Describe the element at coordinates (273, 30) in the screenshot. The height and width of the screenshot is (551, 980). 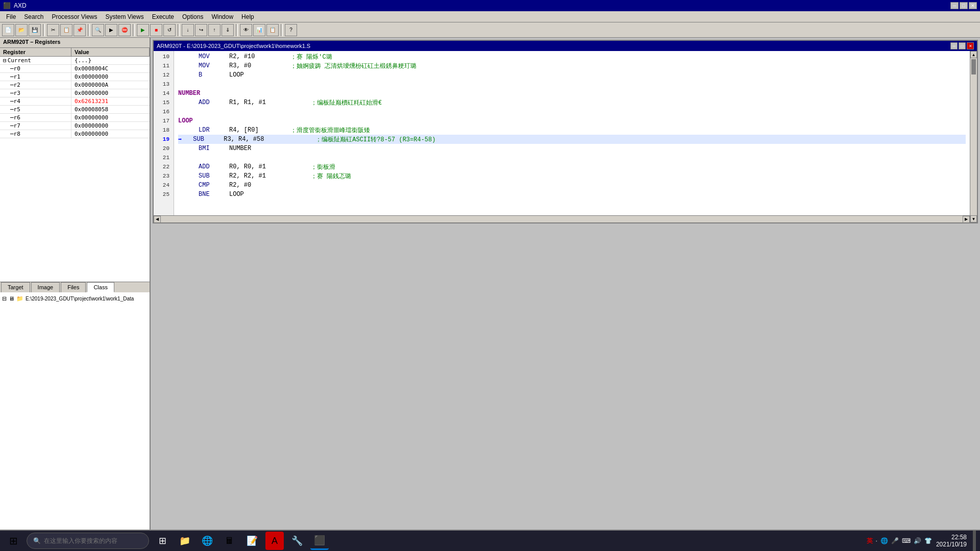
I see `tb-regs: 📋` at that location.